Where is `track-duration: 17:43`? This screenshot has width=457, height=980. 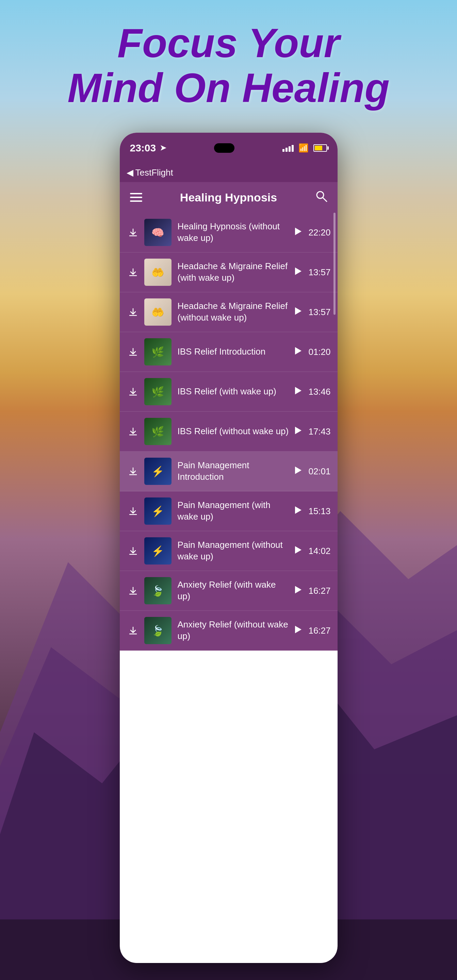
track-duration: 17:43 is located at coordinates (319, 431).